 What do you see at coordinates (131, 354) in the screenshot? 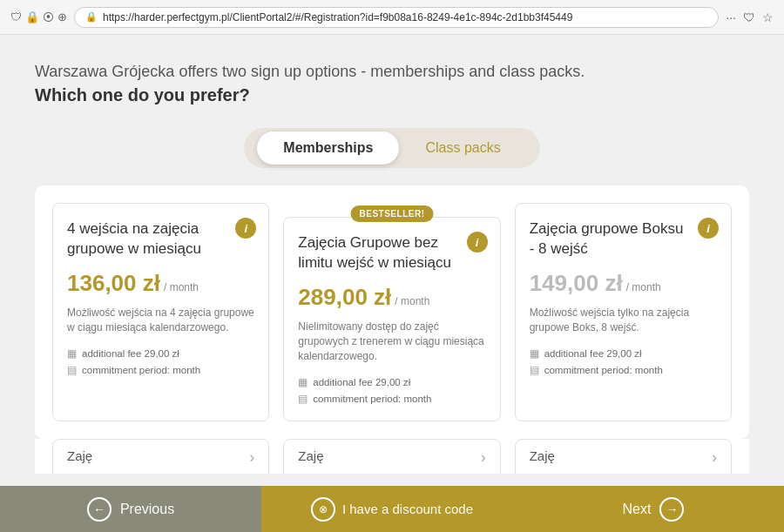
I see `card-1-fee-text: additional fee 29,00 zł` at bounding box center [131, 354].